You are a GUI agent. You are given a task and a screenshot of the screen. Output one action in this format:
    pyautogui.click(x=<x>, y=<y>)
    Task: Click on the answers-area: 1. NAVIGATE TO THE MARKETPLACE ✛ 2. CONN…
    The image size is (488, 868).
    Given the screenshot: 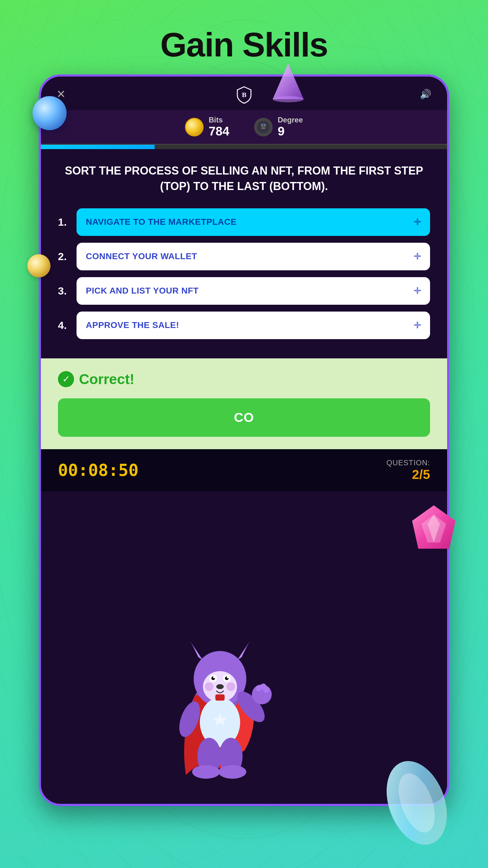 What is the action you would take?
    pyautogui.click(x=244, y=282)
    